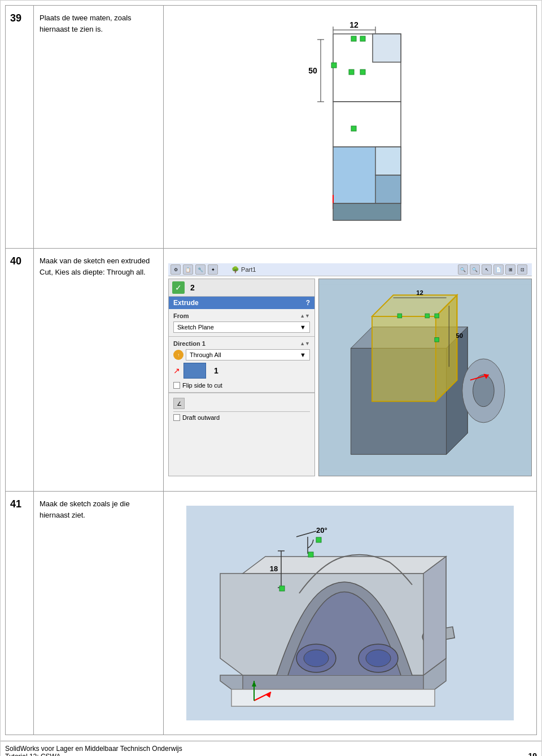 This screenshot has width=542, height=756. Describe the element at coordinates (242, 303) in the screenshot. I see `panel-titlebar: Extrude ?` at that location.